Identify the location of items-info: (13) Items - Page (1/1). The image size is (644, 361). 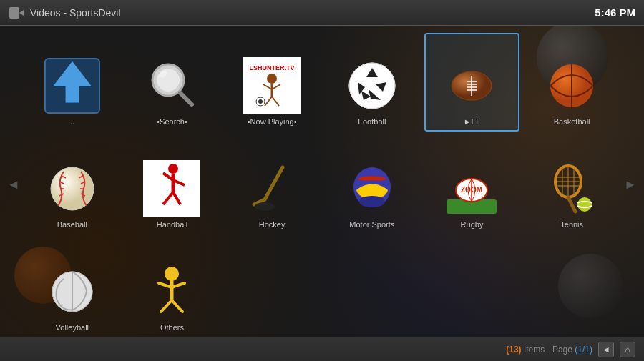
(550, 350).